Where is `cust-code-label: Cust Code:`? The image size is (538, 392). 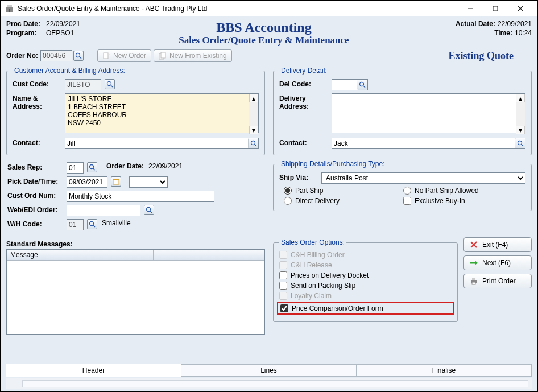 cust-code-label: Cust Code: is located at coordinates (38, 84).